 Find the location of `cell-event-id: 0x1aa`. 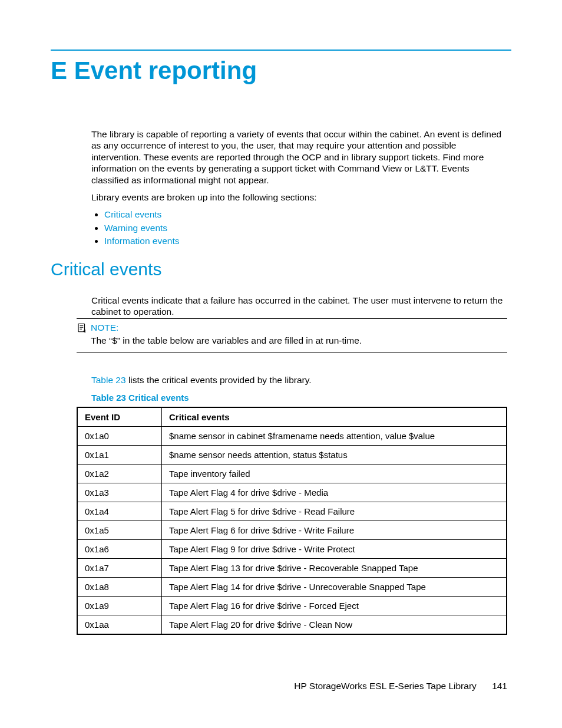

cell-event-id: 0x1aa is located at coordinates (120, 625).